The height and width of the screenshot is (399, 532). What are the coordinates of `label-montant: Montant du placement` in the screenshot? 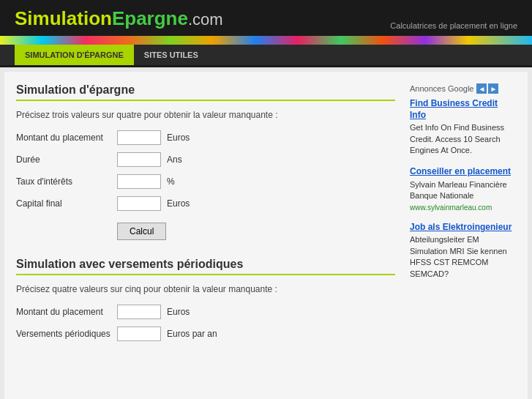 It's located at (64, 138).